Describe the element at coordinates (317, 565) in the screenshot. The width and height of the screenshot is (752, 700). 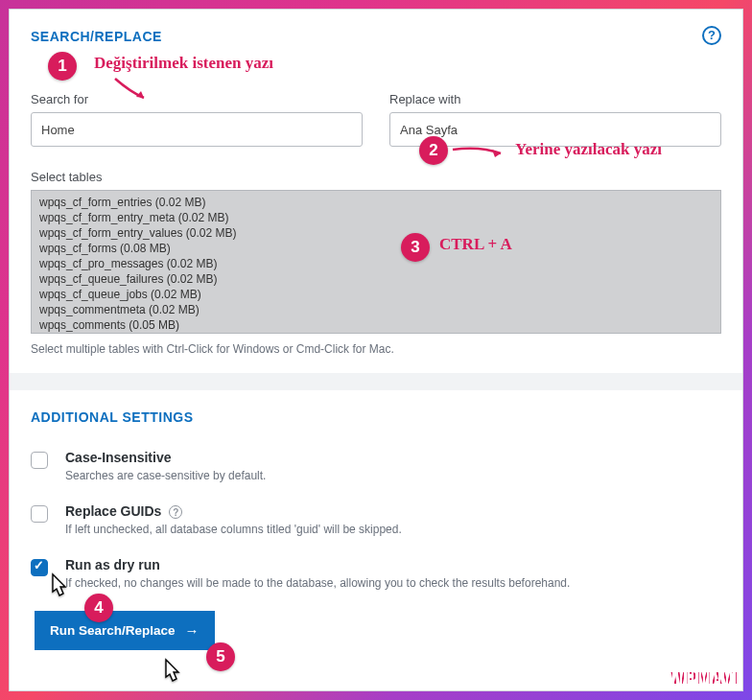
I see `setting-label: Run as dry run` at that location.